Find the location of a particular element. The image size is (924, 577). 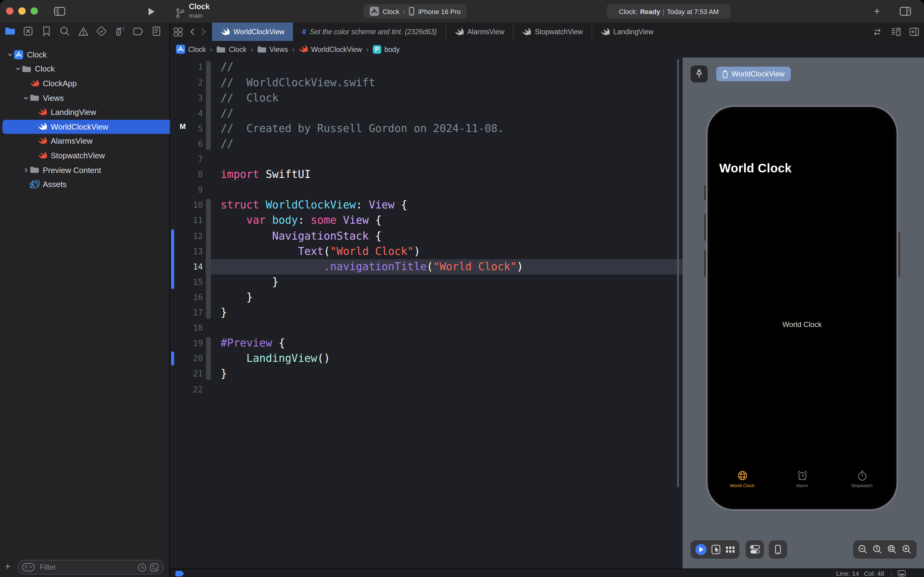

tree-item-worldclockview: WorldClockViewM is located at coordinates (100, 127).